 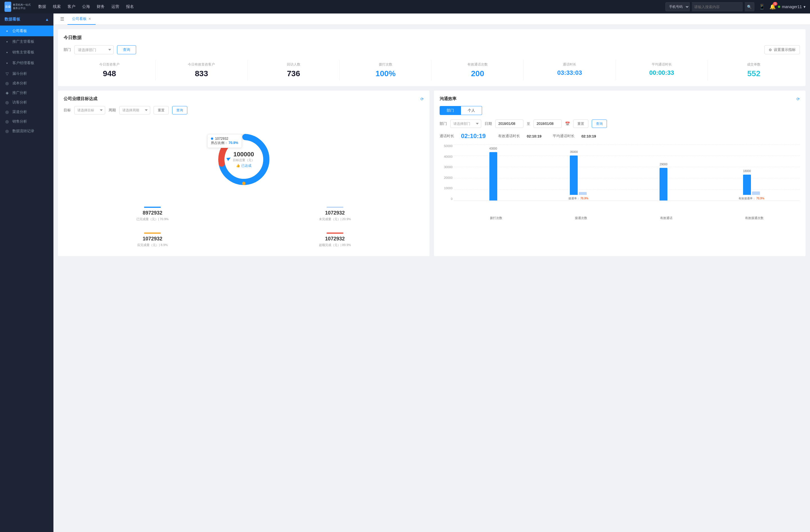 I want to click on bar-effective-main: 29000, so click(x=664, y=184).